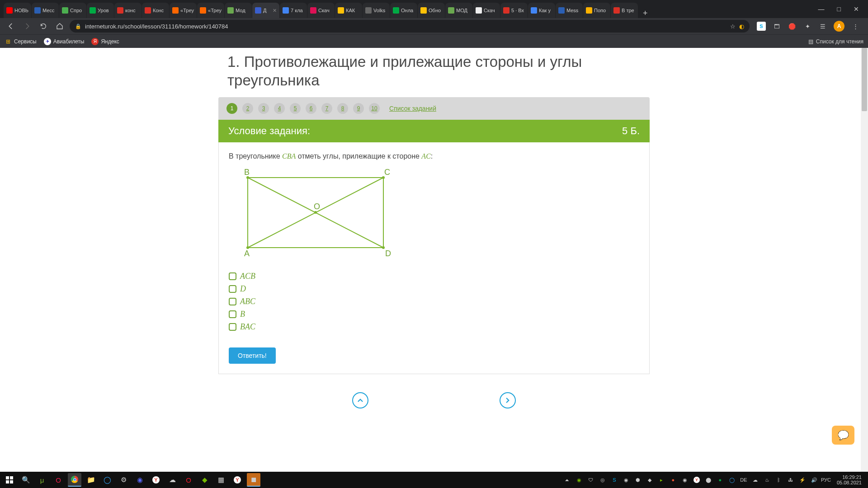  Describe the element at coordinates (843, 435) in the screenshot. I see `chat-widget` at that location.